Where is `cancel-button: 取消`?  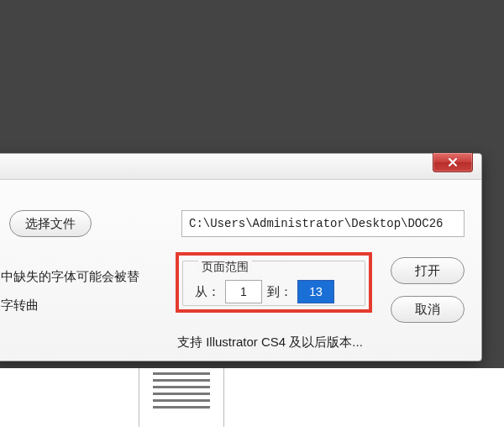
cancel-button: 取消 is located at coordinates (428, 309).